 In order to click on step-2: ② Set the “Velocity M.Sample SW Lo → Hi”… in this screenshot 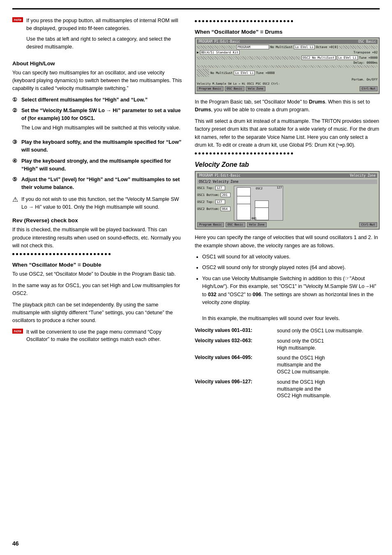, I will do `click(99, 121)`.